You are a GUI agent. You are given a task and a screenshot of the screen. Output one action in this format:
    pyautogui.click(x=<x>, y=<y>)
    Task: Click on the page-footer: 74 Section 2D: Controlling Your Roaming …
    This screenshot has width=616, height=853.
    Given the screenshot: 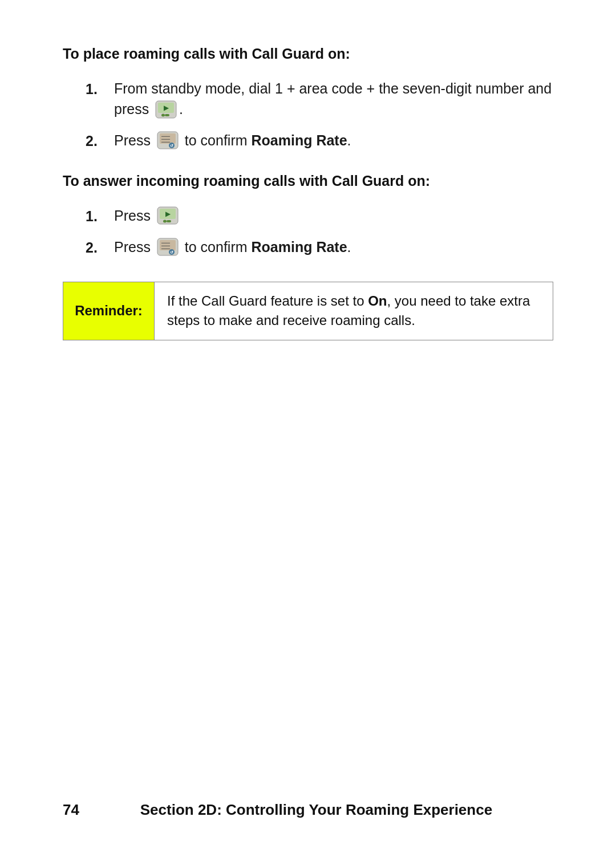 What is the action you would take?
    pyautogui.click(x=308, y=810)
    